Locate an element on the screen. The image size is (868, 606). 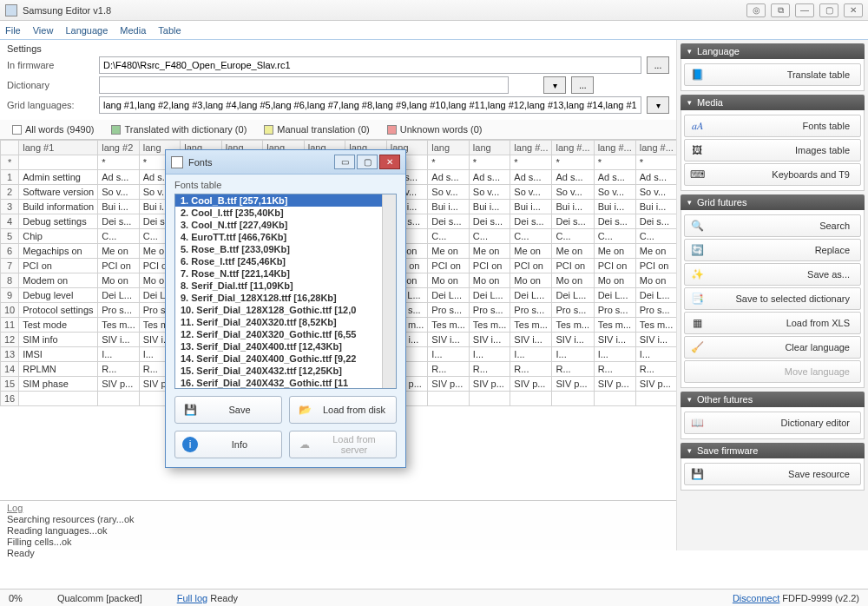
firmware-browse-button: ... is located at coordinates (658, 65).